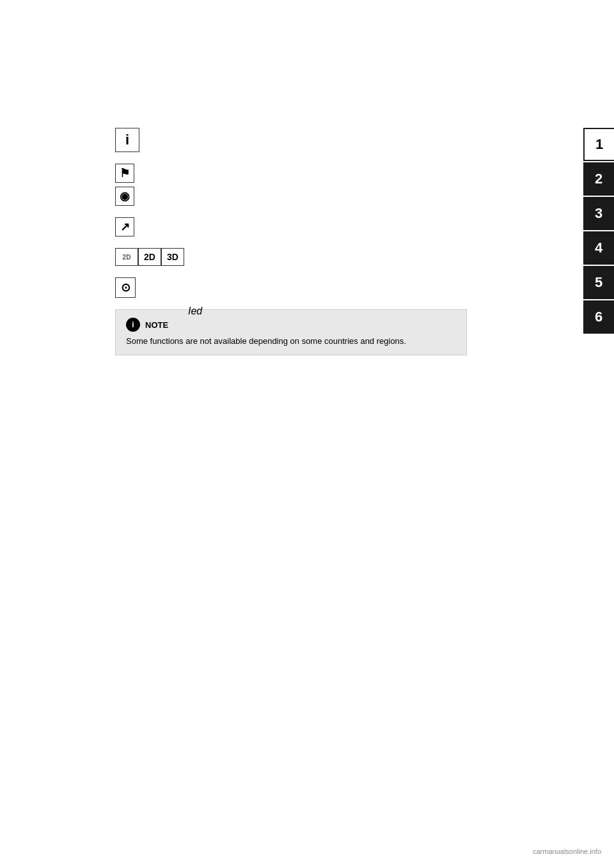 The width and height of the screenshot is (614, 868). What do you see at coordinates (127, 257) in the screenshot?
I see `map-btn-2d-small-label: 2D` at bounding box center [127, 257].